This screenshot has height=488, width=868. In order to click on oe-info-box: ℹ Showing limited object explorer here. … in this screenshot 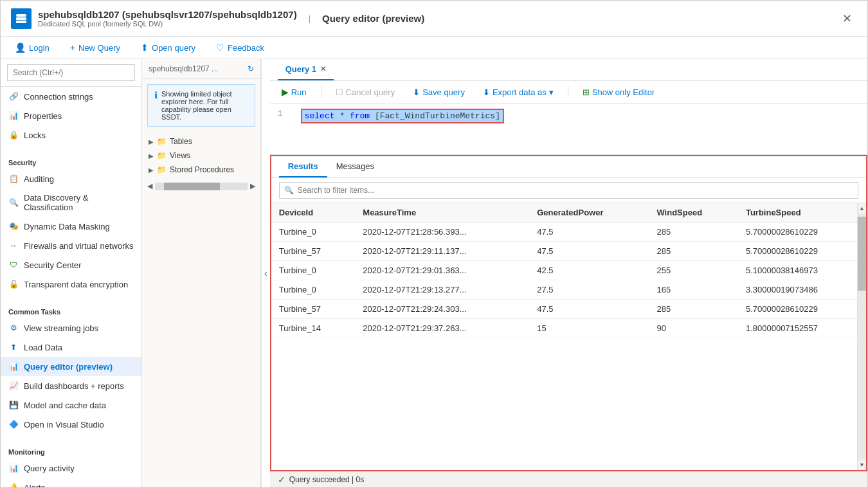, I will do `click(201, 105)`.